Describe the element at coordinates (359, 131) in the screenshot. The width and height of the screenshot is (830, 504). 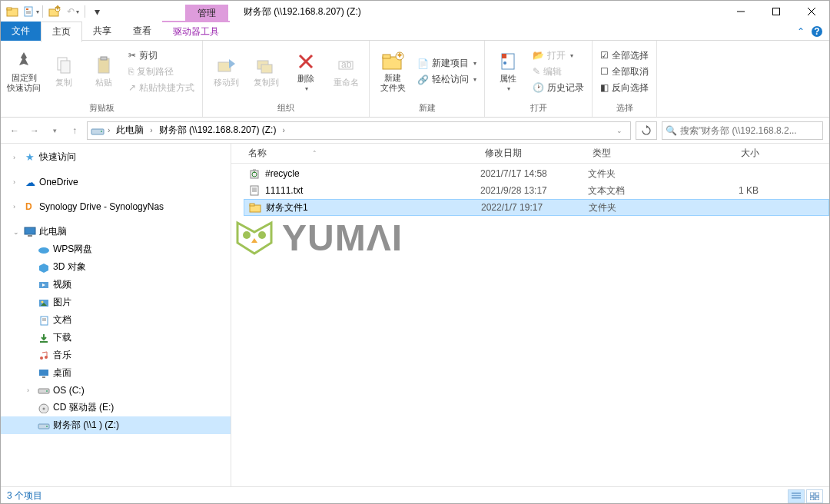
I see `address-bar: › 此电脑 › 财务部 (\\192.168.8.207) (Z:) › ⌄` at that location.